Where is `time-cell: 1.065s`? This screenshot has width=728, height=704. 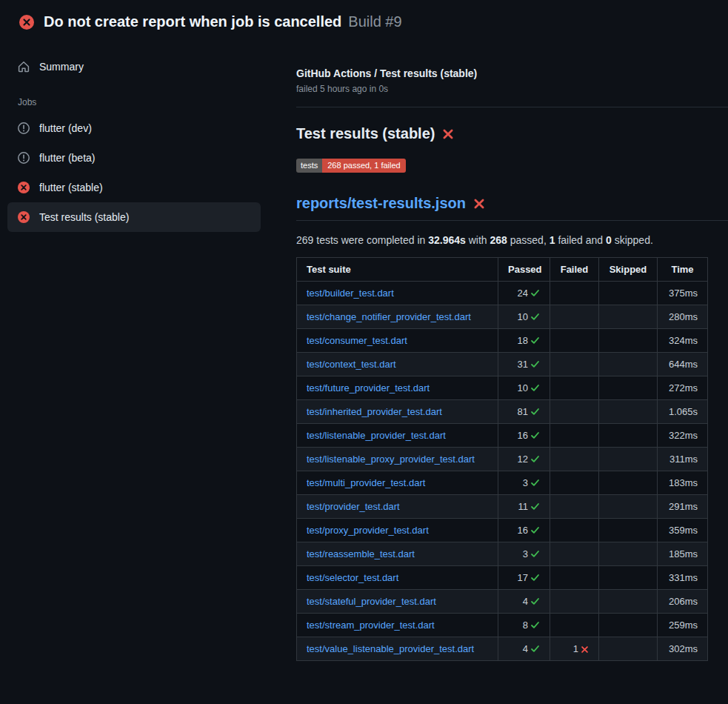
time-cell: 1.065s is located at coordinates (683, 412).